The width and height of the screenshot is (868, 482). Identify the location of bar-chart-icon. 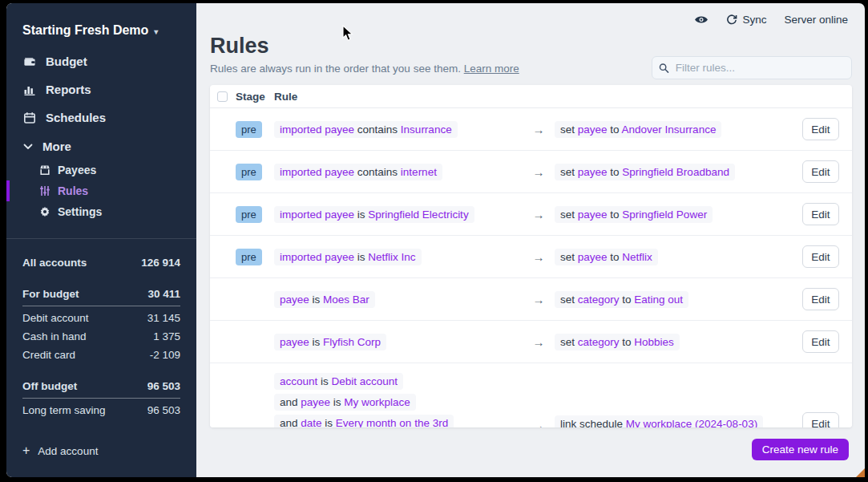
(30, 90).